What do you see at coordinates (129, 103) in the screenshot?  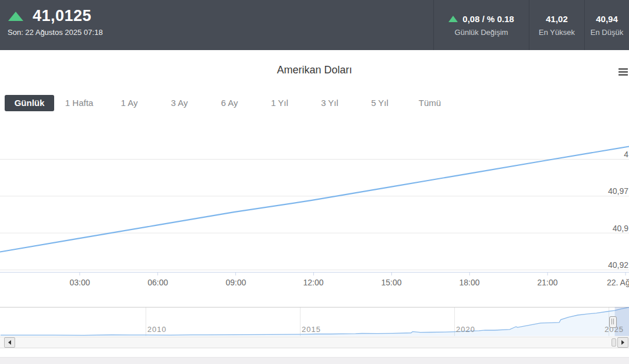 I see `tab-1-ay: 1 Ay` at bounding box center [129, 103].